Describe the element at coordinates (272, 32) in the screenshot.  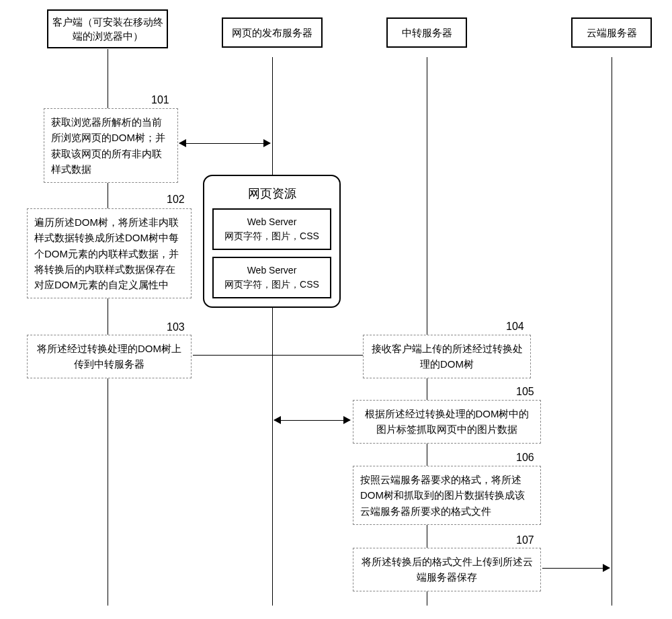
I see `participant-publish: 网页的发布服务器` at that location.